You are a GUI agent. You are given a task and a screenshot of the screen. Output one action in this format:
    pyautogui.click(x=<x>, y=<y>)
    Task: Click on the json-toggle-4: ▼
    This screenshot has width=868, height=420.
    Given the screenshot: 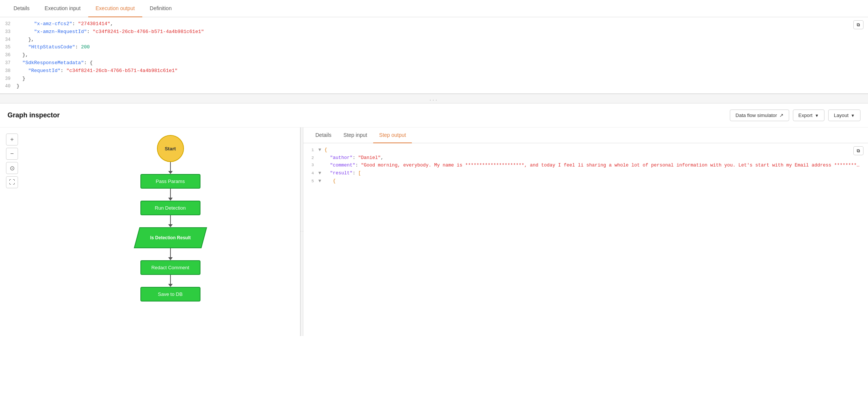 What is the action you would take?
    pyautogui.click(x=321, y=173)
    